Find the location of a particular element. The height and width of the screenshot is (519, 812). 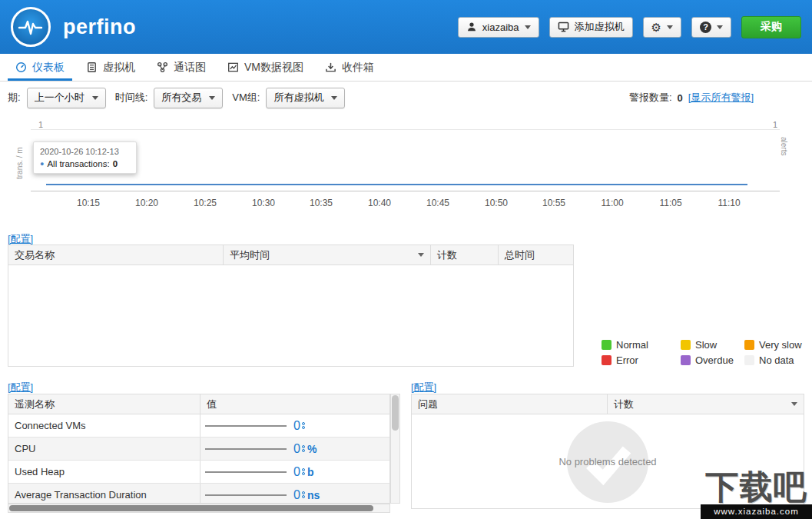

logo-text: perfino is located at coordinates (100, 28).